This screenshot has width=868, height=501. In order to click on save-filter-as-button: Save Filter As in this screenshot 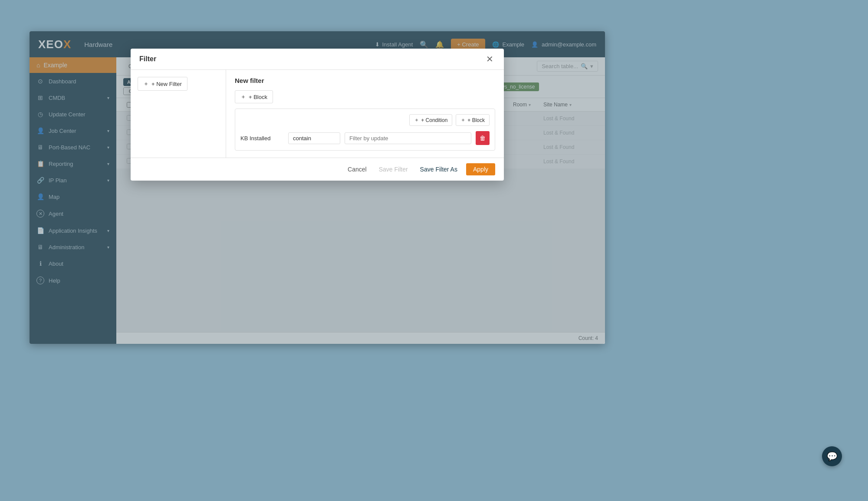, I will do `click(439, 169)`.